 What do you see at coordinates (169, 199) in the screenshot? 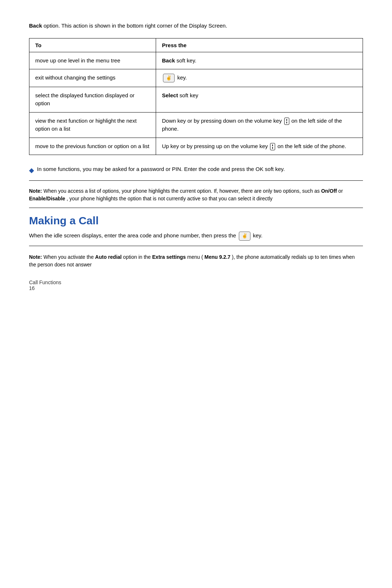
I see `note-text2: , your phone highlights the option that …` at bounding box center [169, 199].